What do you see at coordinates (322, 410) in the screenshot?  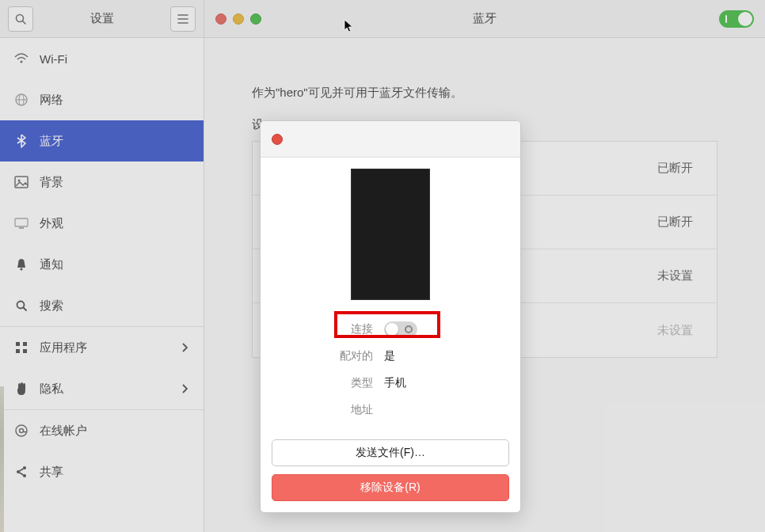 I see `address-label: 地址` at bounding box center [322, 410].